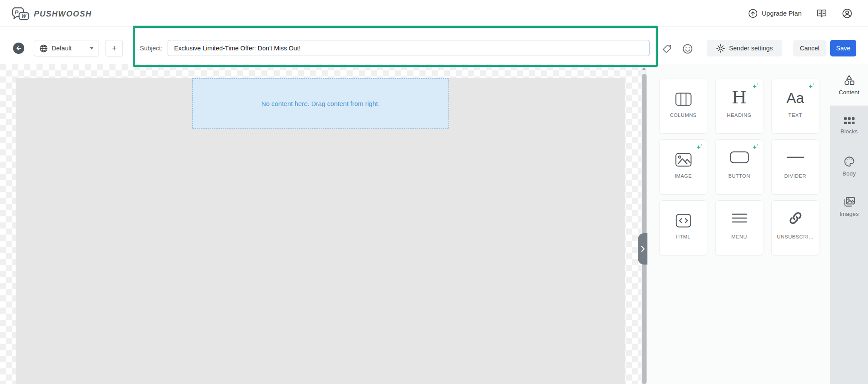 The width and height of the screenshot is (868, 384). What do you see at coordinates (822, 13) in the screenshot?
I see `documentation-button` at bounding box center [822, 13].